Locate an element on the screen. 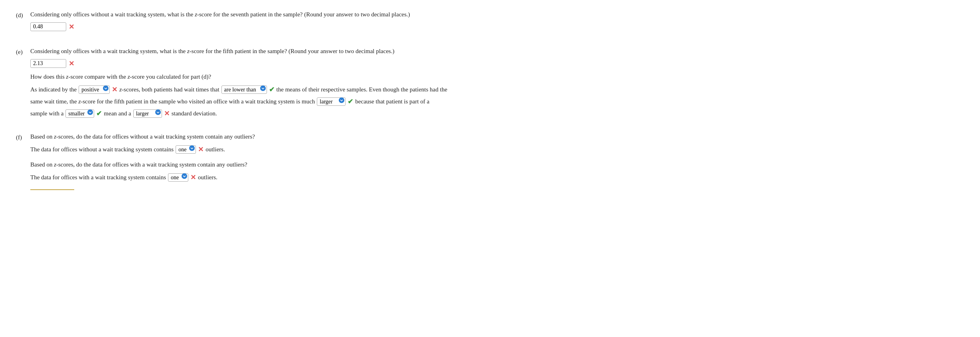  dropdown1-positive: positive negative is located at coordinates (94, 89).